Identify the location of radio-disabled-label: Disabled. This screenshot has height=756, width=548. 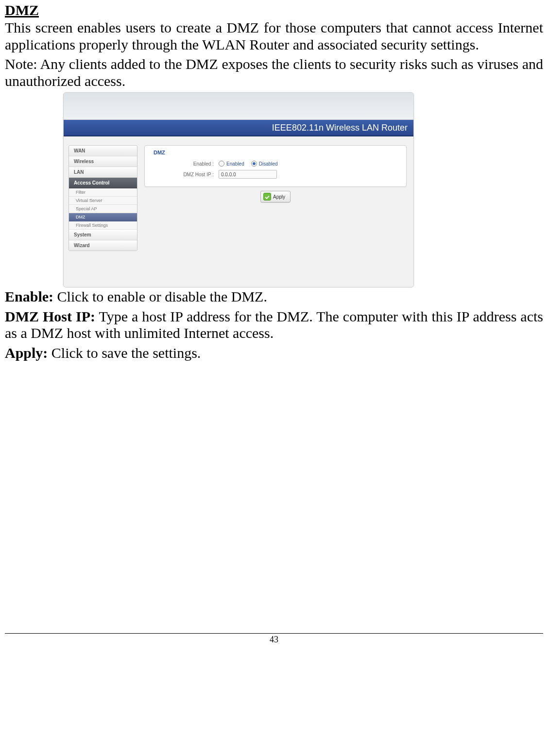
(268, 164).